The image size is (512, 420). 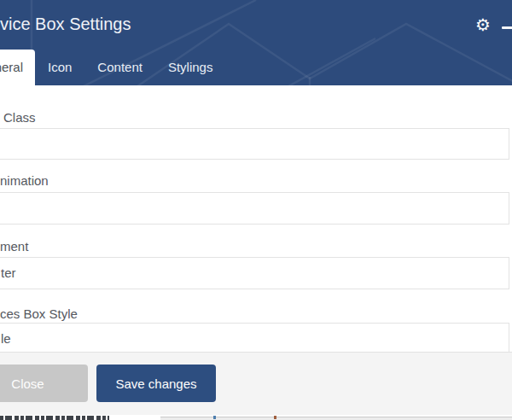 What do you see at coordinates (113, 67) in the screenshot?
I see `tab-bar: neral Icon Content Stylings` at bounding box center [113, 67].